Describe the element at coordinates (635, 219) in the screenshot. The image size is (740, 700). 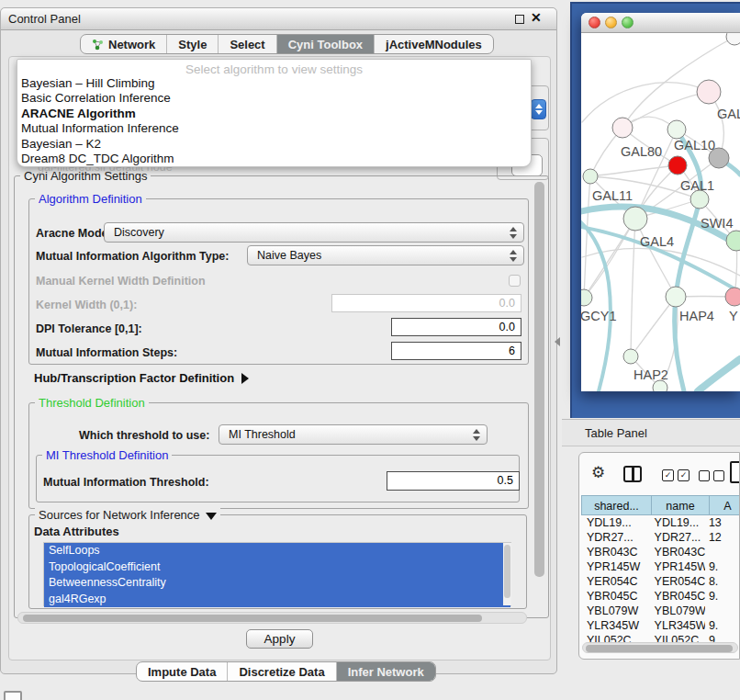
I see `network-node-gal4` at that location.